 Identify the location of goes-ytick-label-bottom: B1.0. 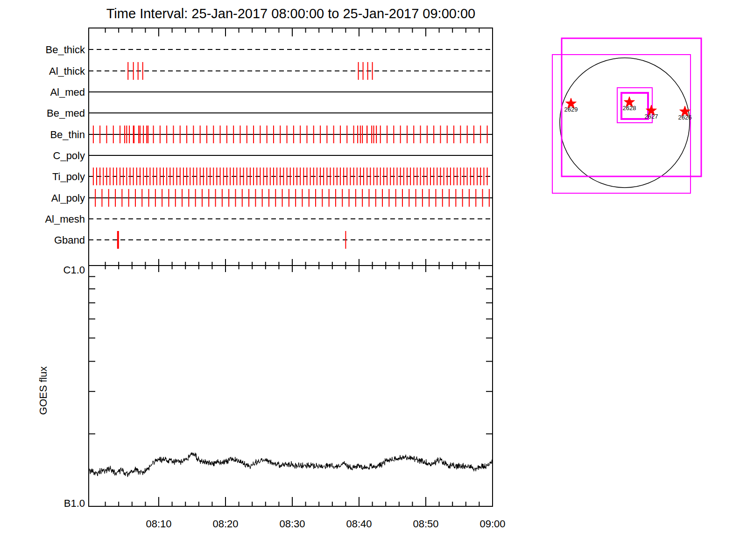
(75, 503).